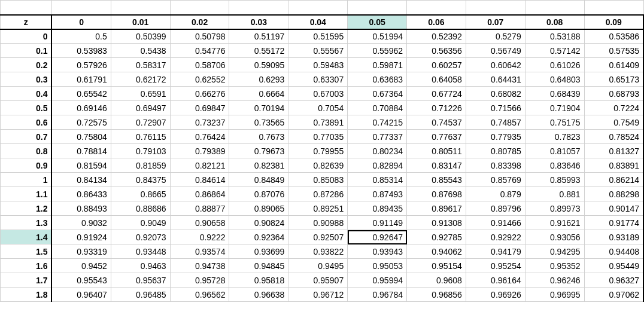  What do you see at coordinates (437, 108) in the screenshot?
I see `cell: 0.71226` at bounding box center [437, 108].